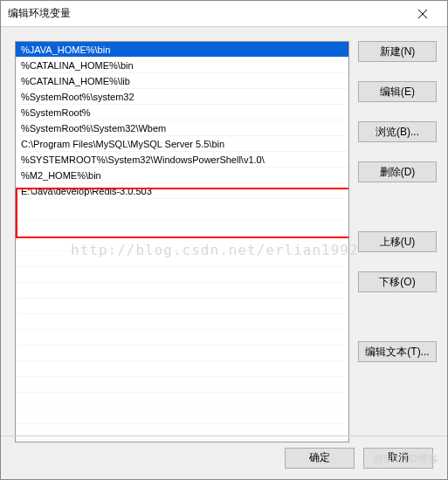  What do you see at coordinates (224, 14) in the screenshot?
I see `titlebar: 编辑环境变量` at bounding box center [224, 14].